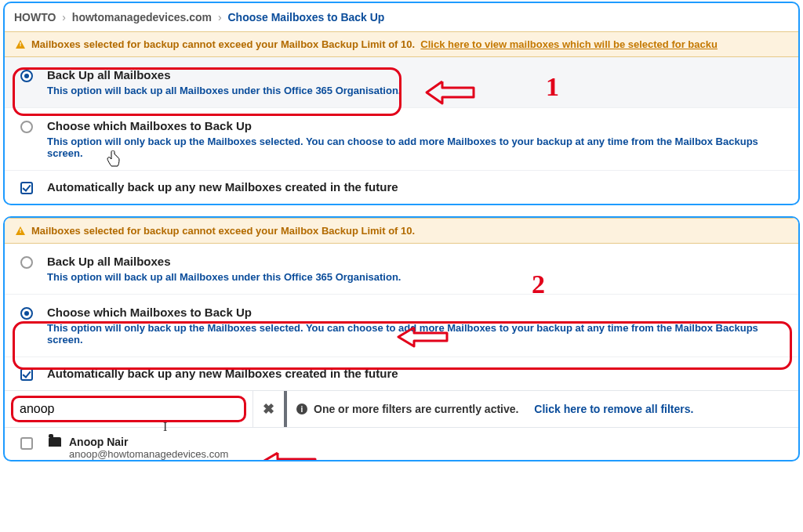 This screenshot has height=532, width=803. What do you see at coordinates (268, 409) in the screenshot?
I see `close-icon: ✖` at bounding box center [268, 409].